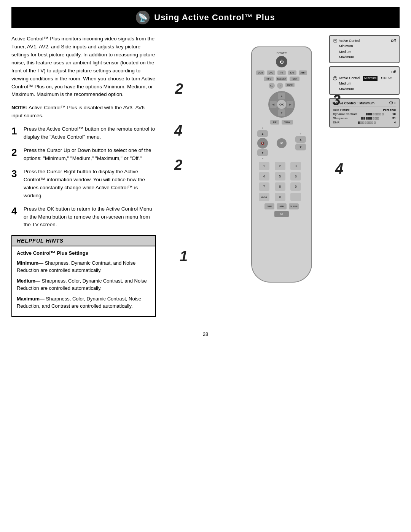  Describe the element at coordinates (282, 113) in the screenshot. I see `dpad-down: ▼` at that location.